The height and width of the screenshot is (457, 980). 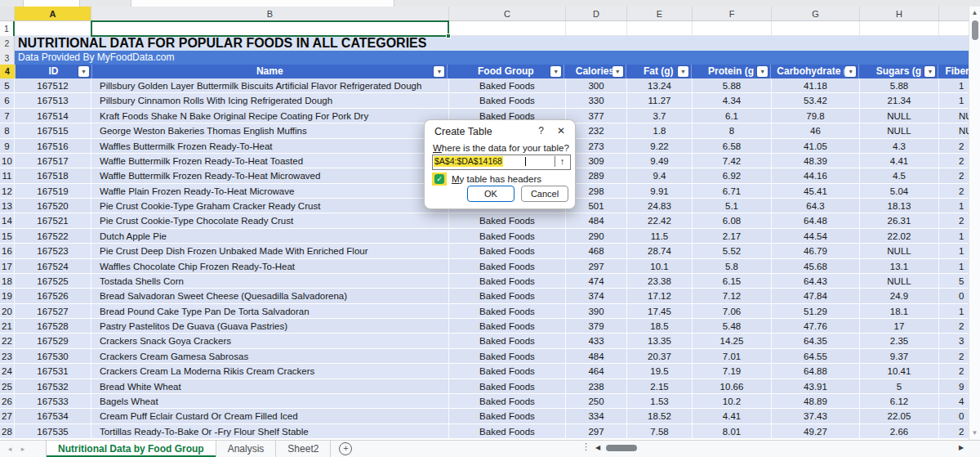 I want to click on cell-carb: 46, so click(x=816, y=131).